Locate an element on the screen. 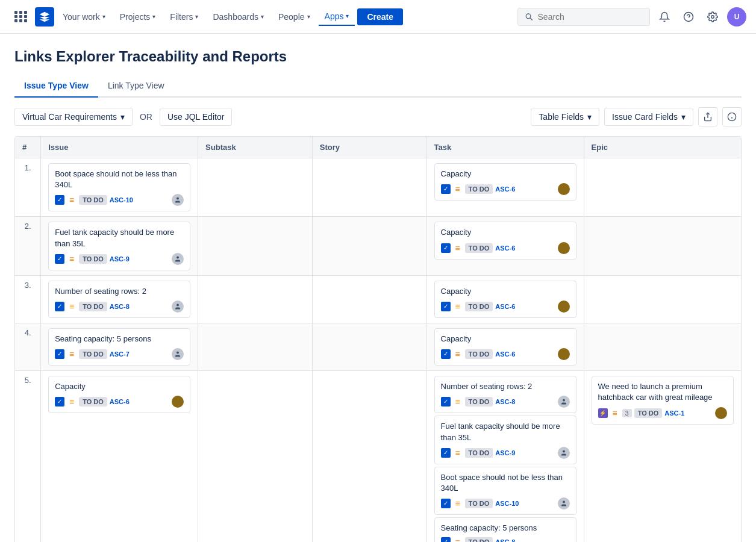 This screenshot has width=756, height=542. nav-projects: Projects ▾ is located at coordinates (138, 17).